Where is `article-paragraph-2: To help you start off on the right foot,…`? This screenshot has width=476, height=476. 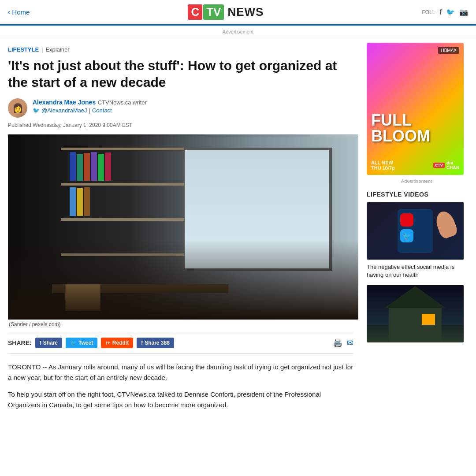
article-paragraph-2: To help you start off on the right foot,… is located at coordinates (181, 400).